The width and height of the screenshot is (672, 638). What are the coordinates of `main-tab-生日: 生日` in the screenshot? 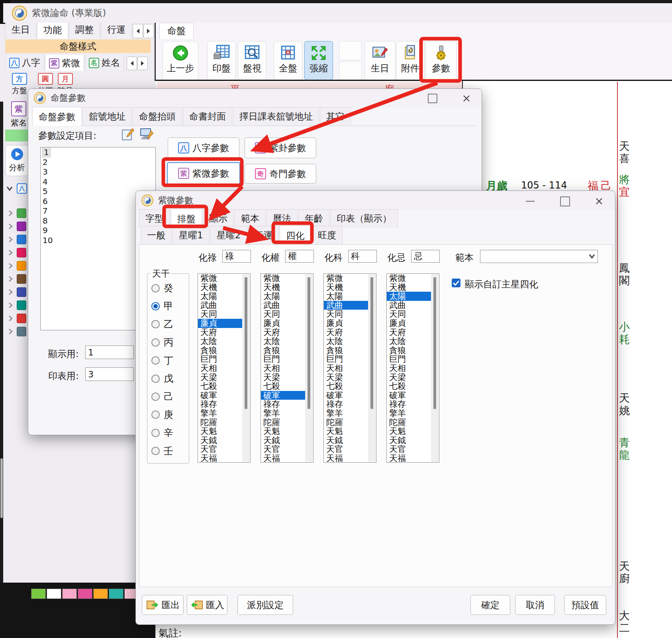 It's located at (21, 31).